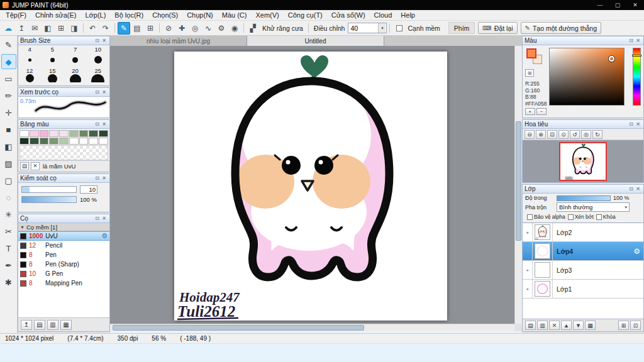 This screenshot has width=644, height=362. I want to click on move-layer-down-icon: ▼, so click(579, 326).